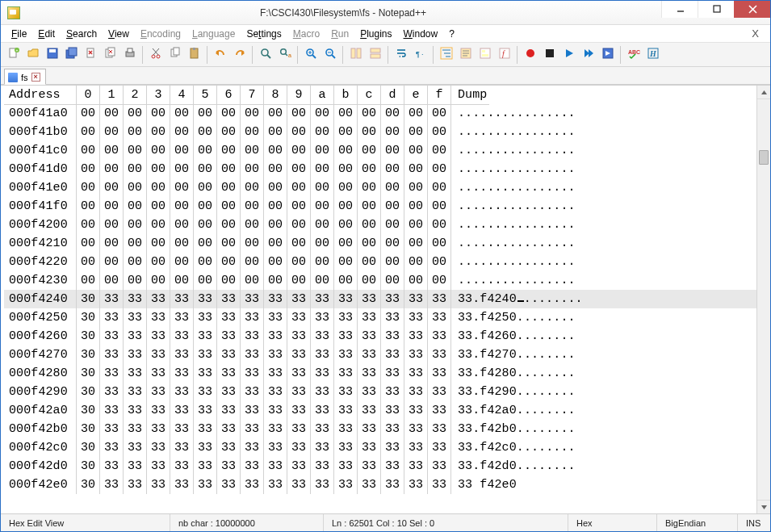  I want to click on menu-help: ?, so click(452, 34).